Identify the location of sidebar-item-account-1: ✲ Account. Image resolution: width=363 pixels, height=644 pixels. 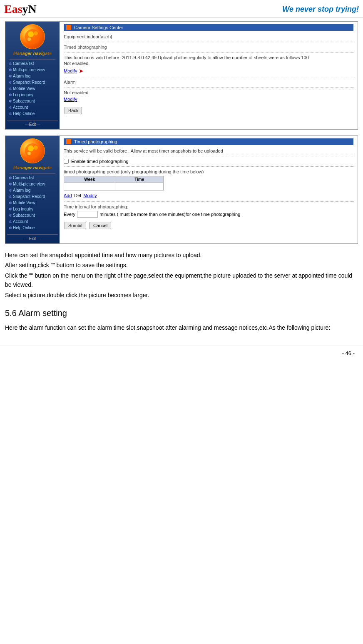
(32, 108).